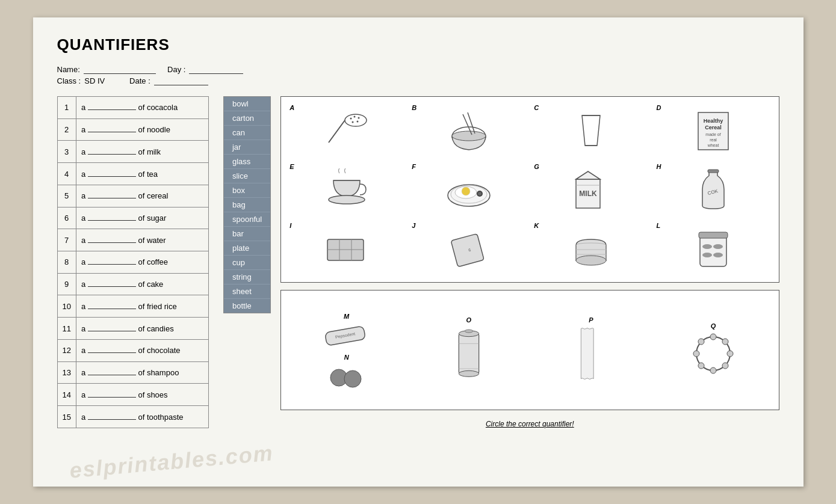 The image size is (836, 504). I want to click on image-item-E: E, so click(347, 189).